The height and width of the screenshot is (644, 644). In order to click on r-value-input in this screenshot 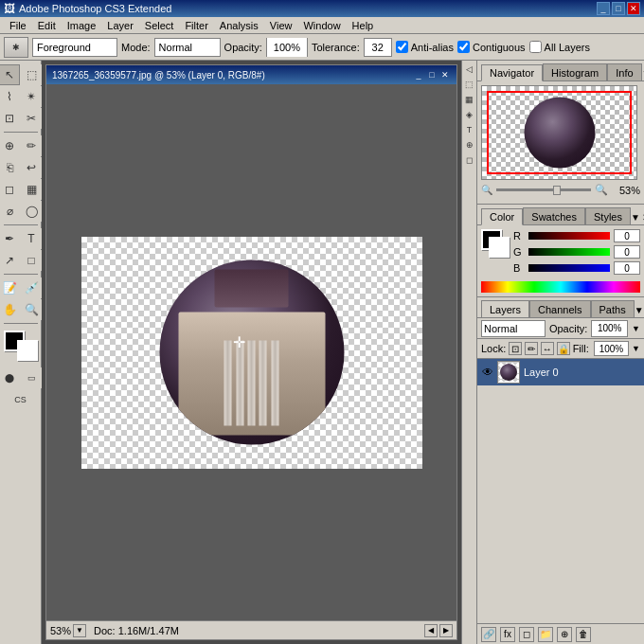, I will do `click(627, 236)`.